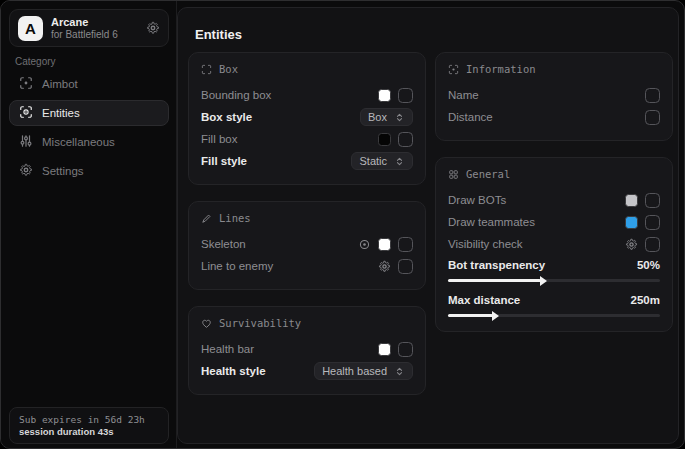 Image resolution: width=685 pixels, height=449 pixels. What do you see at coordinates (307, 117) in the screenshot?
I see `row-box-style: Box style Box` at bounding box center [307, 117].